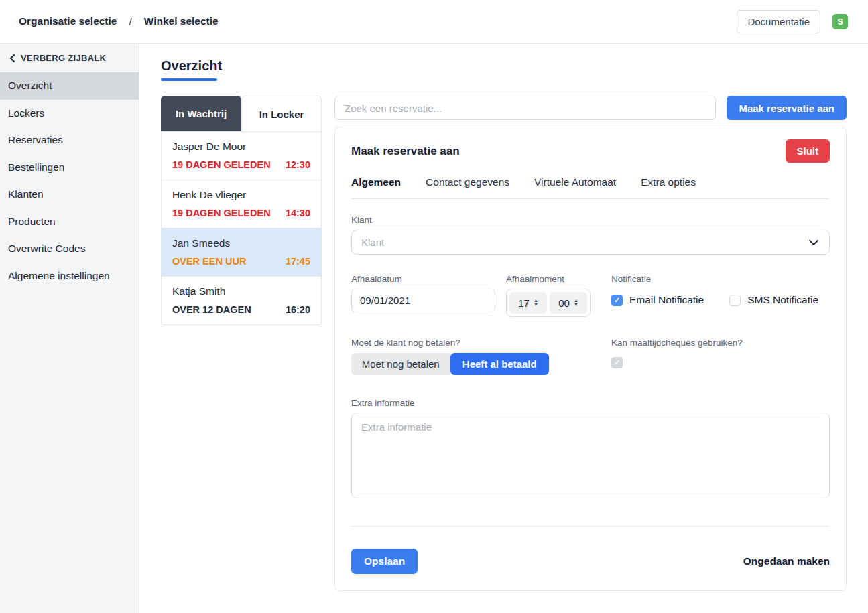  I want to click on tab-virtuele-automaat: Virtuele Automaat, so click(575, 182).